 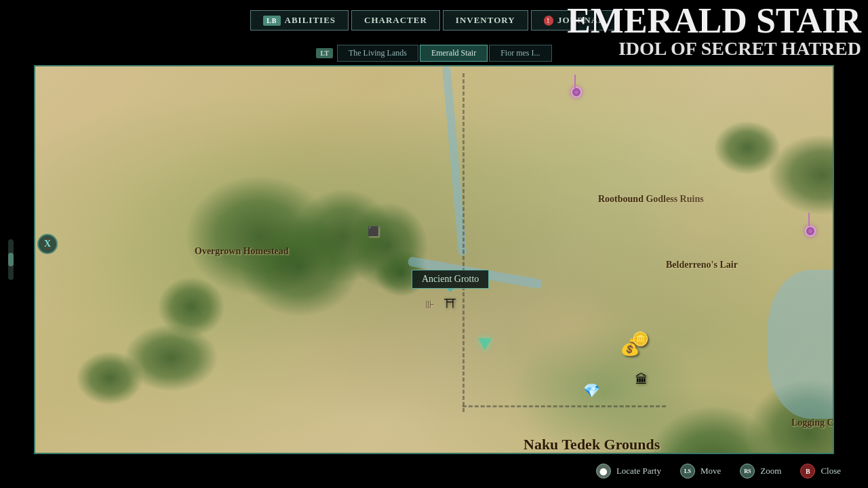 What do you see at coordinates (450, 304) in the screenshot?
I see `ancient-grotto-icon: ⛩` at bounding box center [450, 304].